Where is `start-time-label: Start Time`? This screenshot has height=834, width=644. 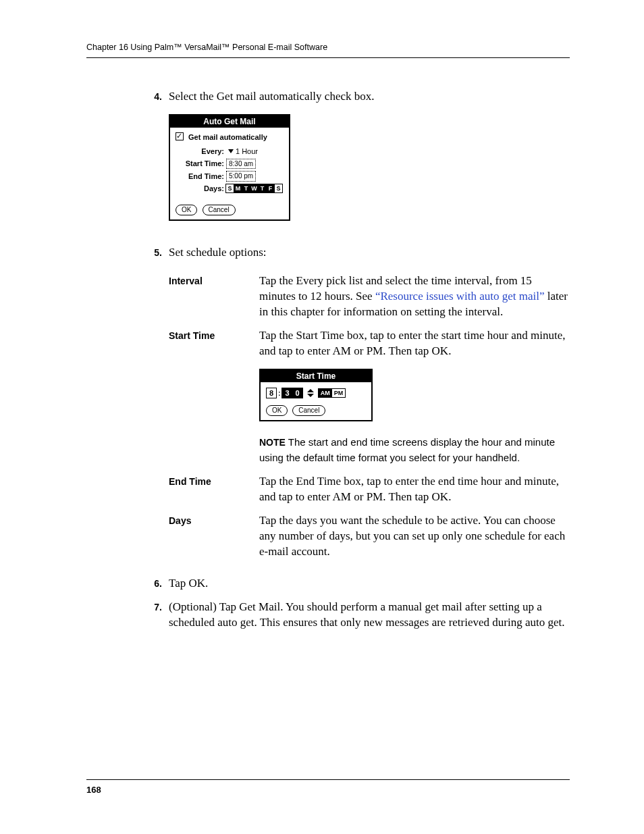 start-time-label: Start Time is located at coordinates (214, 397).